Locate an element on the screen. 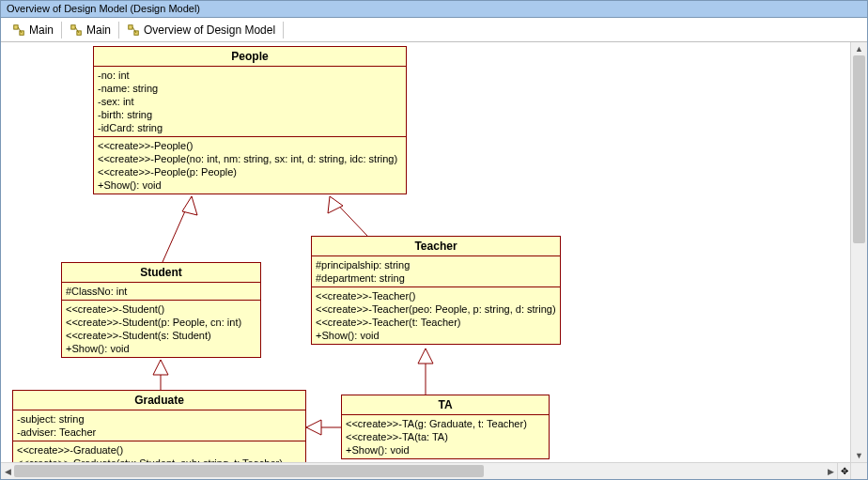  class-name: Student is located at coordinates (162, 272).